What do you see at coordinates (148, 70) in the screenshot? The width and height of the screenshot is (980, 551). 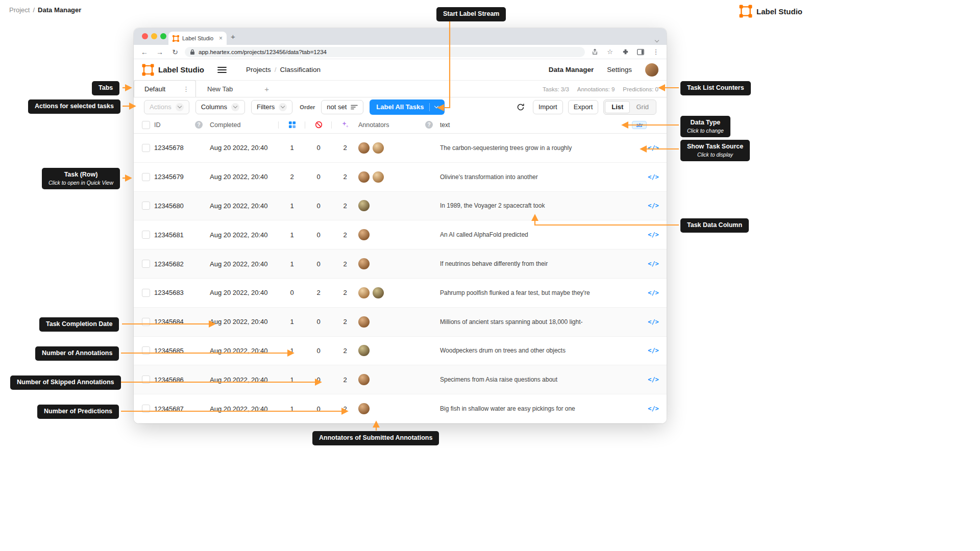 I see `app-logo-icon` at bounding box center [148, 70].